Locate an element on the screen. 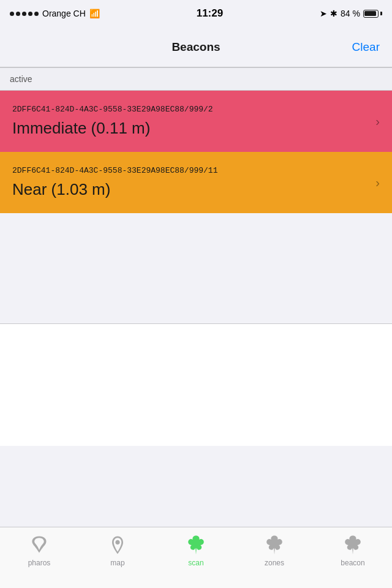 This screenshot has height=588, width=392. section-label: active is located at coordinates (21, 79).